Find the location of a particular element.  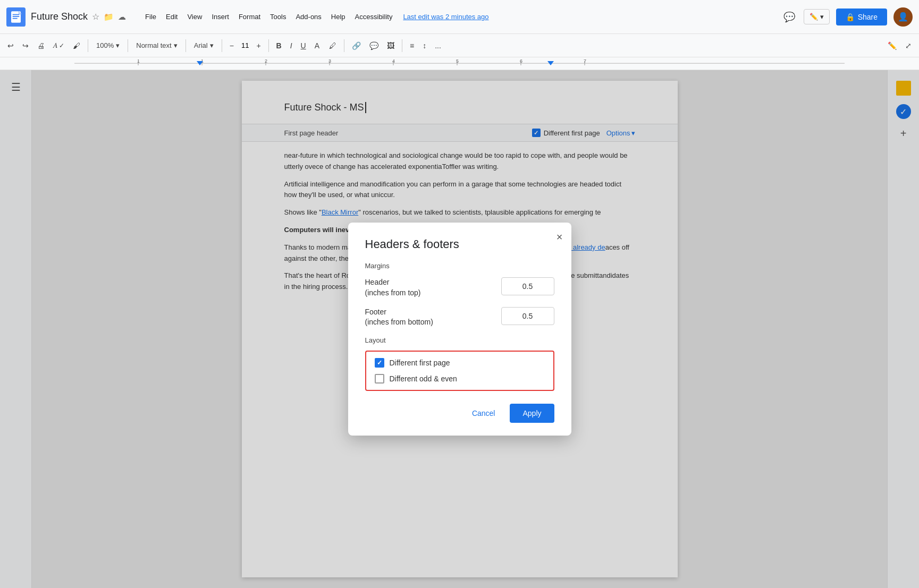

menu-addons: Add-ons is located at coordinates (308, 17).